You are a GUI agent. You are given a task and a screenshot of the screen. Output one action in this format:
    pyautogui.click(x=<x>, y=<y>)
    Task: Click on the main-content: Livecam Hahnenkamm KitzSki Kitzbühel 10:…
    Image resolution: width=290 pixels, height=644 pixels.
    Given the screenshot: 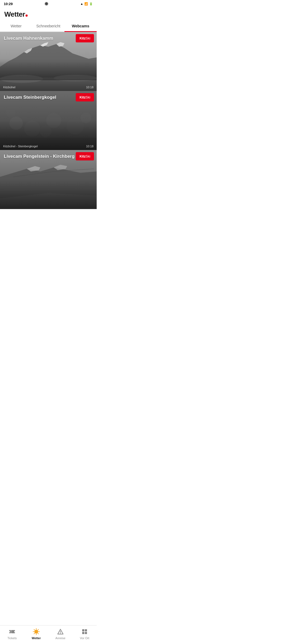 What is the action you would take?
    pyautogui.click(x=48, y=130)
    